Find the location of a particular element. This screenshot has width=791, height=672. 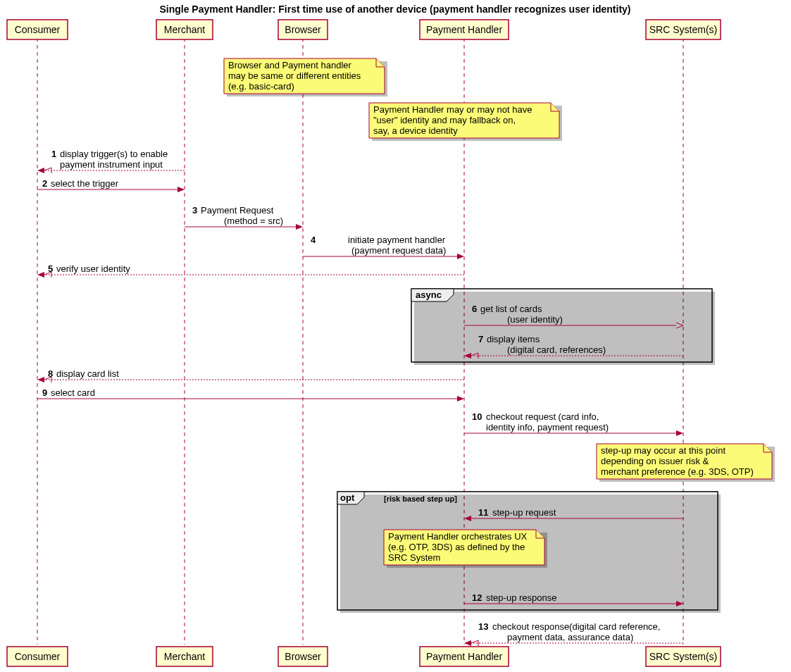

svg-text: Payment Request is located at coordinates (237, 210).